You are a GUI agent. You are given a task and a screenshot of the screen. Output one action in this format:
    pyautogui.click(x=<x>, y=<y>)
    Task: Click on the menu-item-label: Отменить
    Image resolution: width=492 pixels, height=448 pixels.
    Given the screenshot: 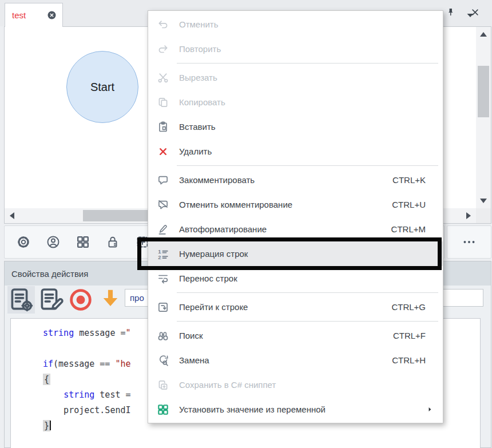 What is the action you would take?
    pyautogui.click(x=307, y=24)
    